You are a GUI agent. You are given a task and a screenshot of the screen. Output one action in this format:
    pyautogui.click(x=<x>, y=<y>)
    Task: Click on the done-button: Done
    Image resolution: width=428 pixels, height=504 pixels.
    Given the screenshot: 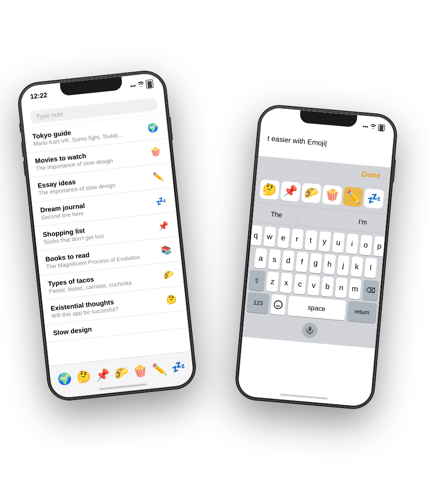 What is the action you would take?
    pyautogui.click(x=371, y=175)
    